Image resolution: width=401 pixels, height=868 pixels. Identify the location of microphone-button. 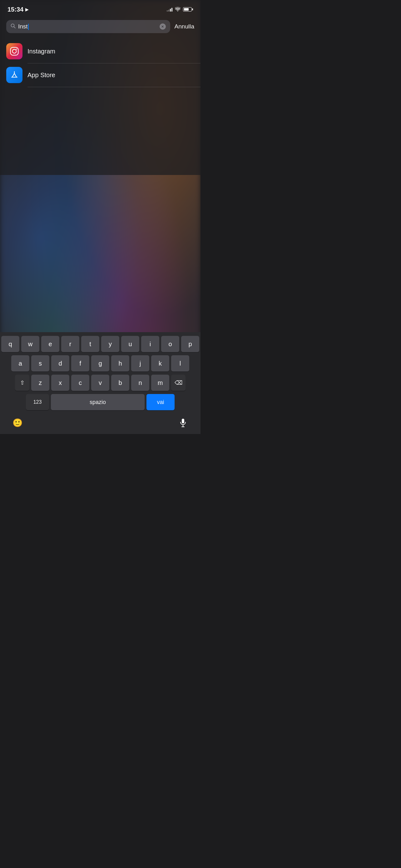
(183, 423).